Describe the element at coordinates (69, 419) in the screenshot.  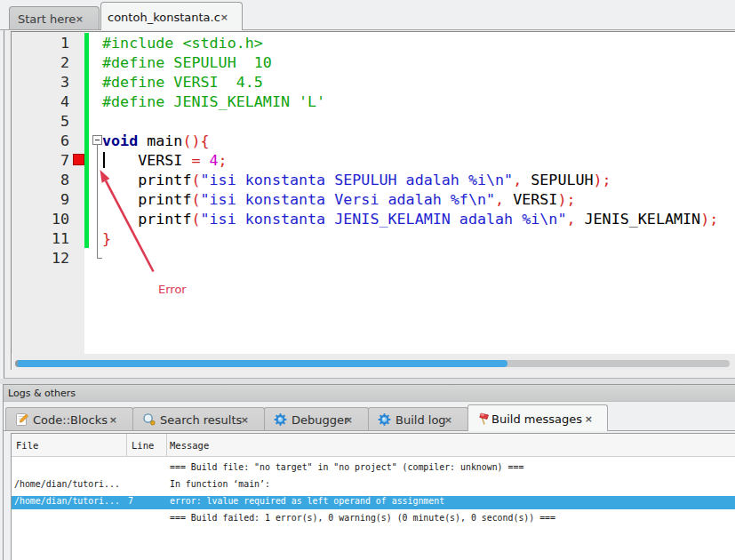
I see `logs-tab-code-blocks: Code::Blocks×` at that location.